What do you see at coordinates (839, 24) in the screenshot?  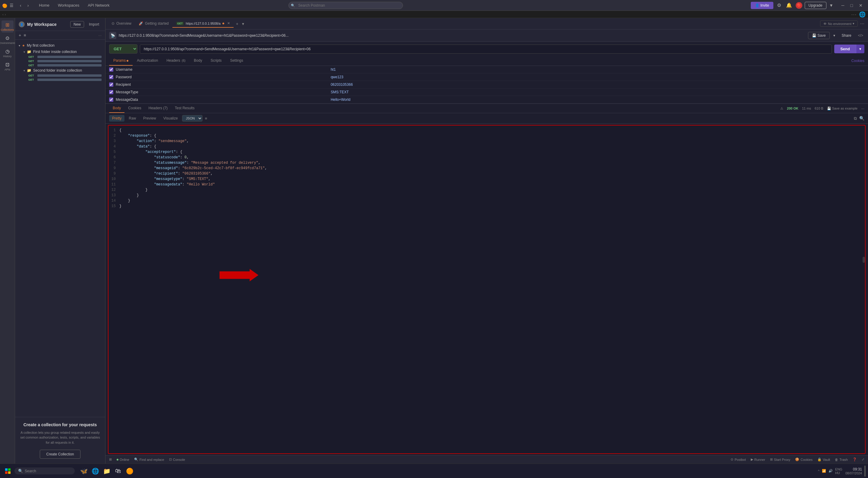 I see `environment-selector: 👁 No environment ▾` at bounding box center [839, 24].